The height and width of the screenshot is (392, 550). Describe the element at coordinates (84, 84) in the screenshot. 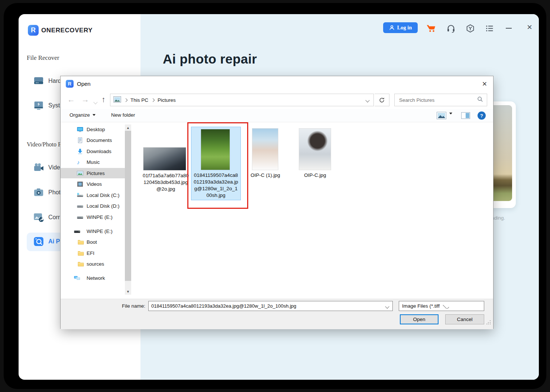

I see `dialog-title: Open` at that location.